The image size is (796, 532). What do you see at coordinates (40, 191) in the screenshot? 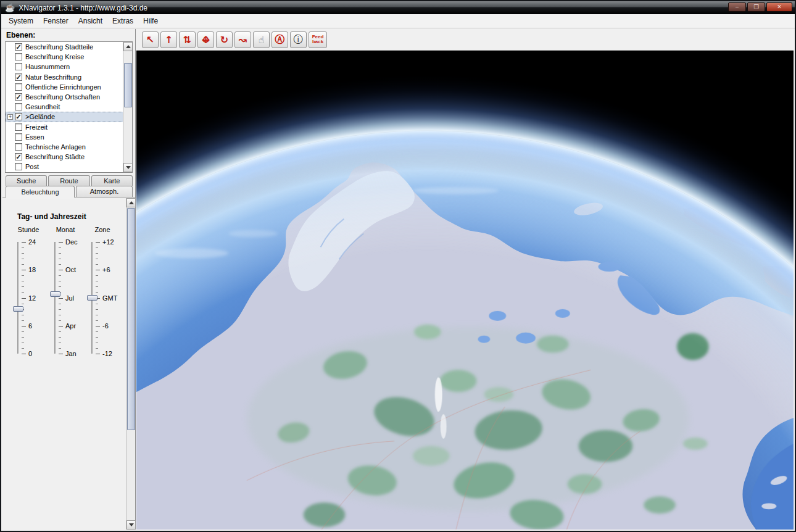
I see `tab-beleuchtung: Beleuchtung` at bounding box center [40, 191].